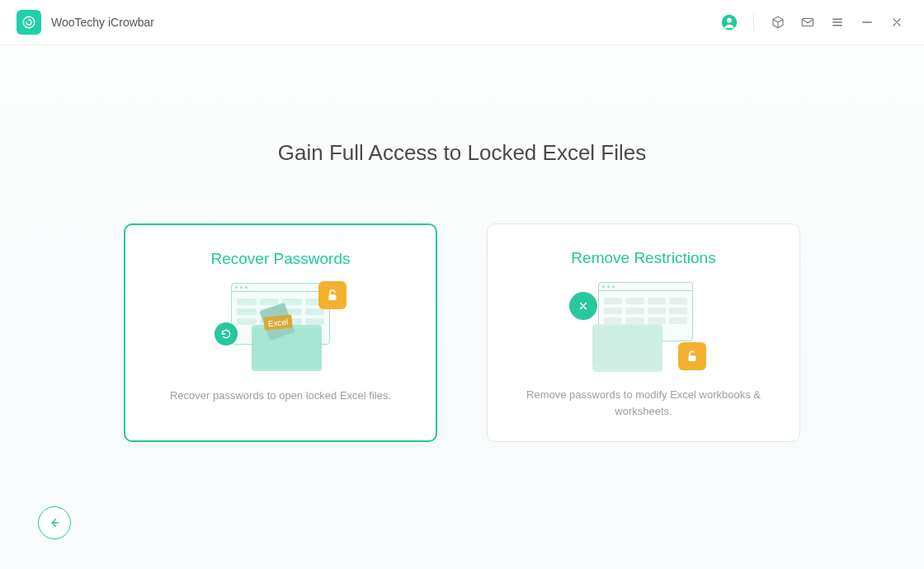  What do you see at coordinates (54, 523) in the screenshot?
I see `arrow-left-icon` at bounding box center [54, 523].